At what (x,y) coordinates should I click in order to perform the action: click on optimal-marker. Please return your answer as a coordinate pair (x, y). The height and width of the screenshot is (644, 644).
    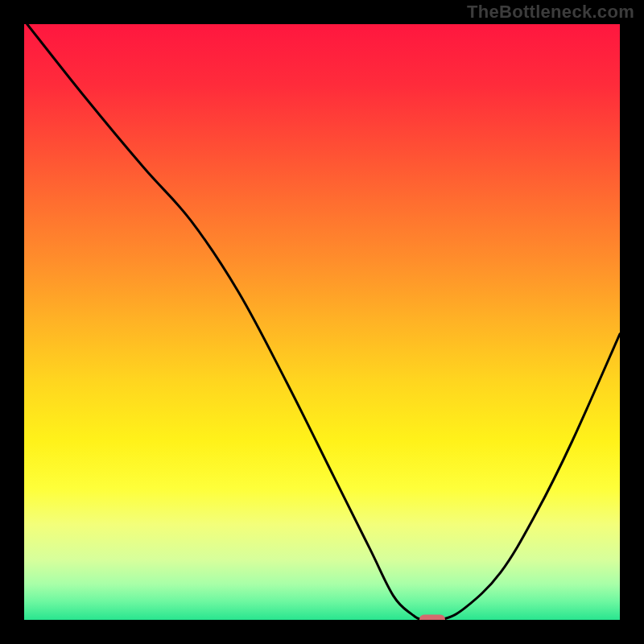
    Looking at the image, I should click on (432, 618).